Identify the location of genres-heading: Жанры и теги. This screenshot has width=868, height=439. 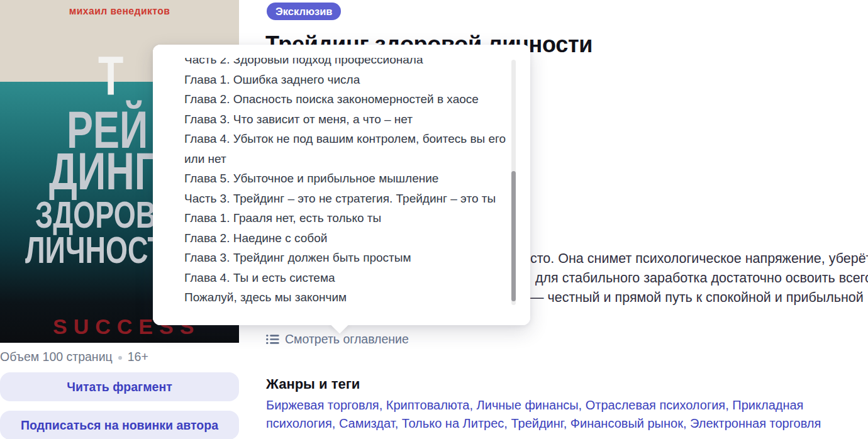
(313, 384).